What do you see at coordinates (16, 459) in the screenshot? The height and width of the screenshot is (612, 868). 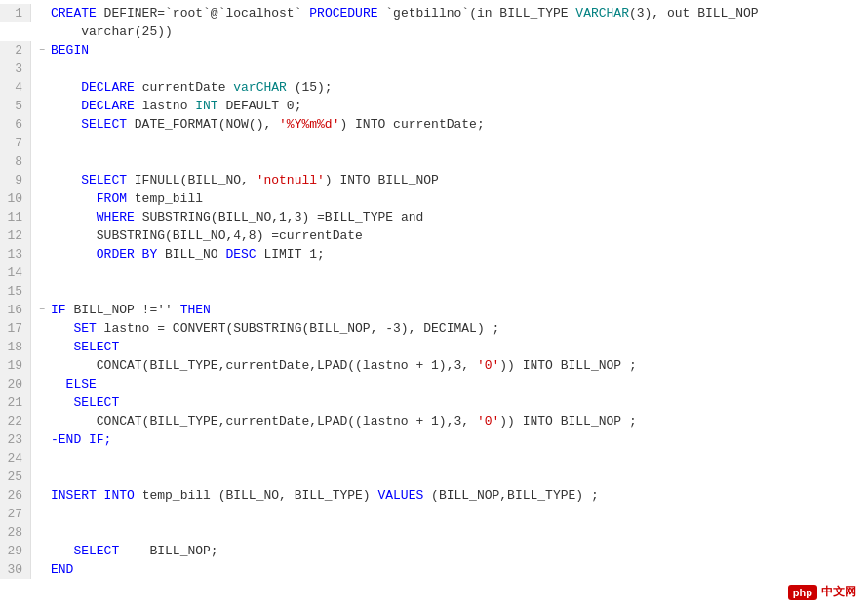 I see `line-number: 24` at bounding box center [16, 459].